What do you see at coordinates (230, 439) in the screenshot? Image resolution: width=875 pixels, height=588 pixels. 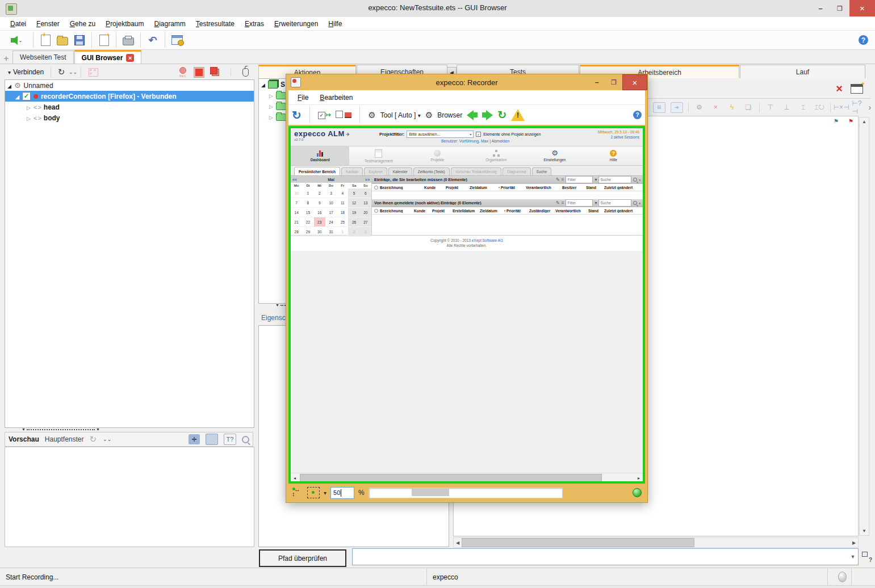 I see `text-inspect-icon: T?` at bounding box center [230, 439].